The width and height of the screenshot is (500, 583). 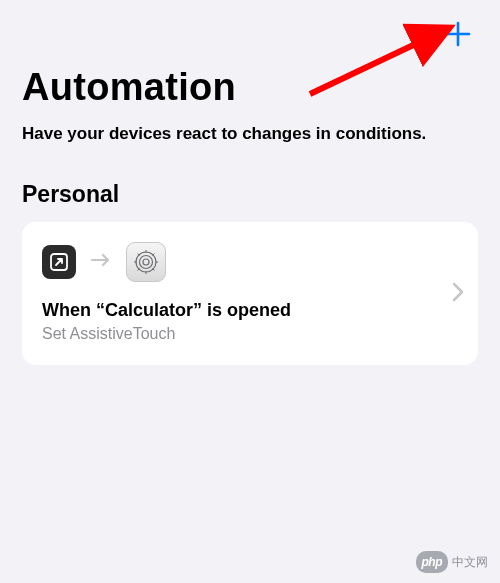 I want to click on automation-subtitle: Set AssistiveTouch, so click(x=251, y=334).